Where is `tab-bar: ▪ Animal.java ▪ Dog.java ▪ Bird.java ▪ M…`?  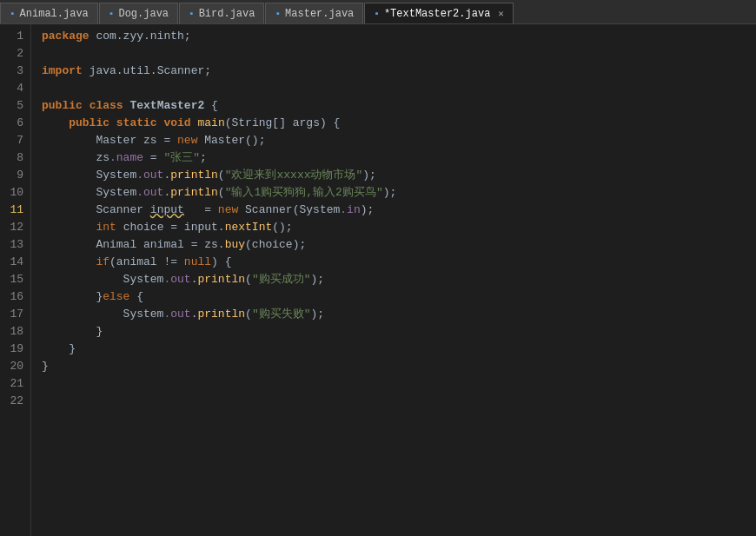 tab-bar: ▪ Animal.java ▪ Dog.java ▪ Bird.java ▪ M… is located at coordinates (378, 12).